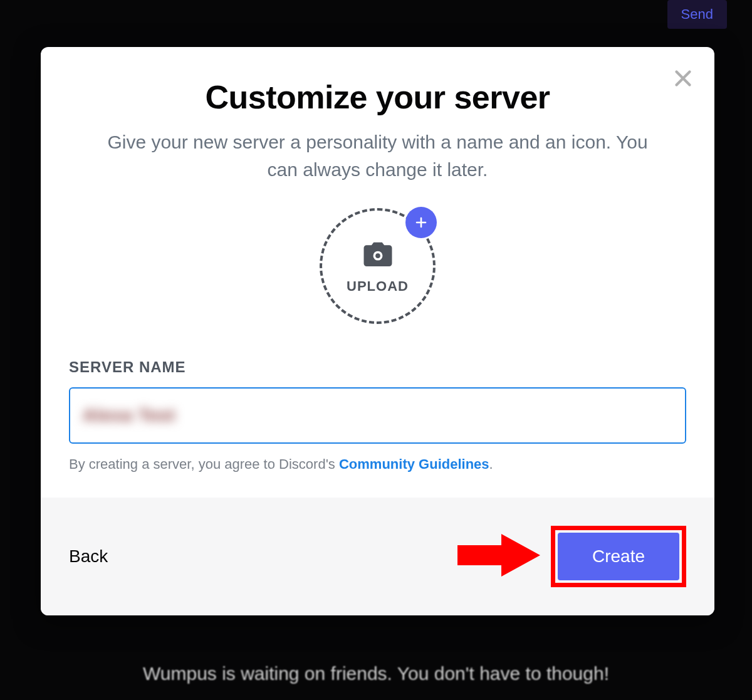 This screenshot has width=752, height=700. Describe the element at coordinates (377, 266) in the screenshot. I see `upload-area: UPLOAD` at that location.